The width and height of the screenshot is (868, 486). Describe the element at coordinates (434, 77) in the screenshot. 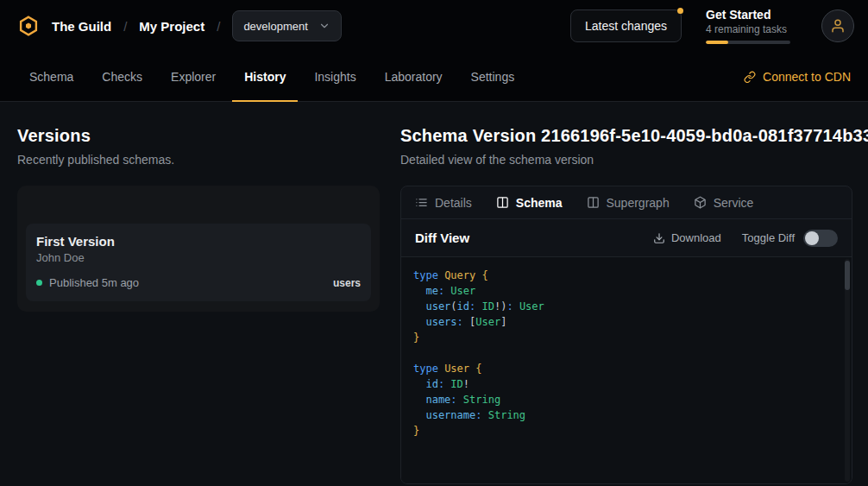

I see `main-nav: Schema Checks Explorer History Insights …` at that location.